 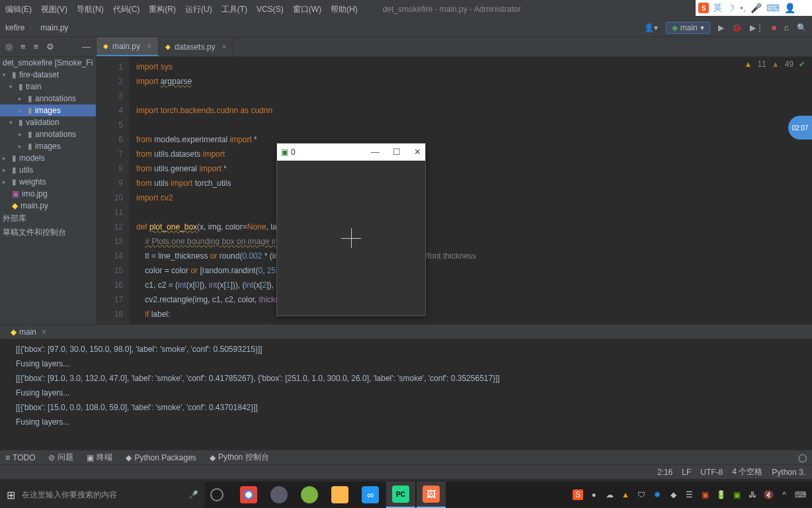 I want to click on ime-lang: 英, so click(x=718, y=8).